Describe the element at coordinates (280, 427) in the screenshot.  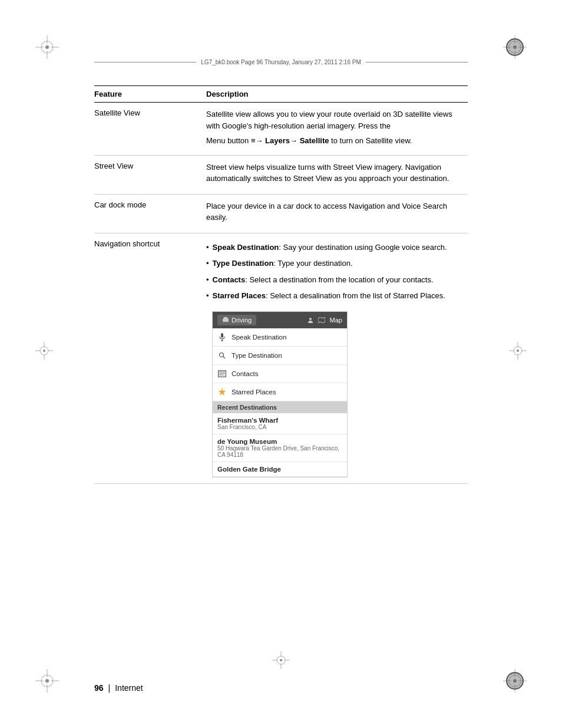
I see `place-addr-1: San Francisco, CA` at that location.